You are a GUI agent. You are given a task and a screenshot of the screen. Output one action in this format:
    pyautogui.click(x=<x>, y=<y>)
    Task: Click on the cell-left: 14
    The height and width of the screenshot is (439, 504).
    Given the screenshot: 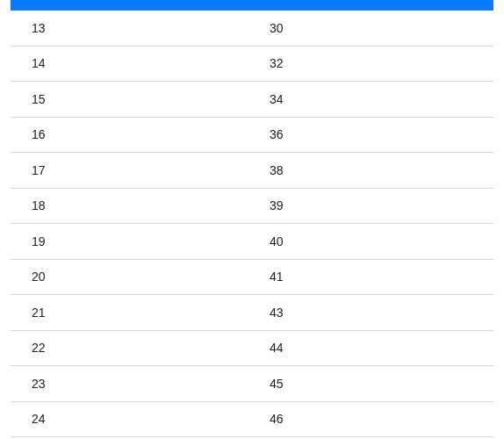 What is the action you would take?
    pyautogui.click(x=140, y=63)
    